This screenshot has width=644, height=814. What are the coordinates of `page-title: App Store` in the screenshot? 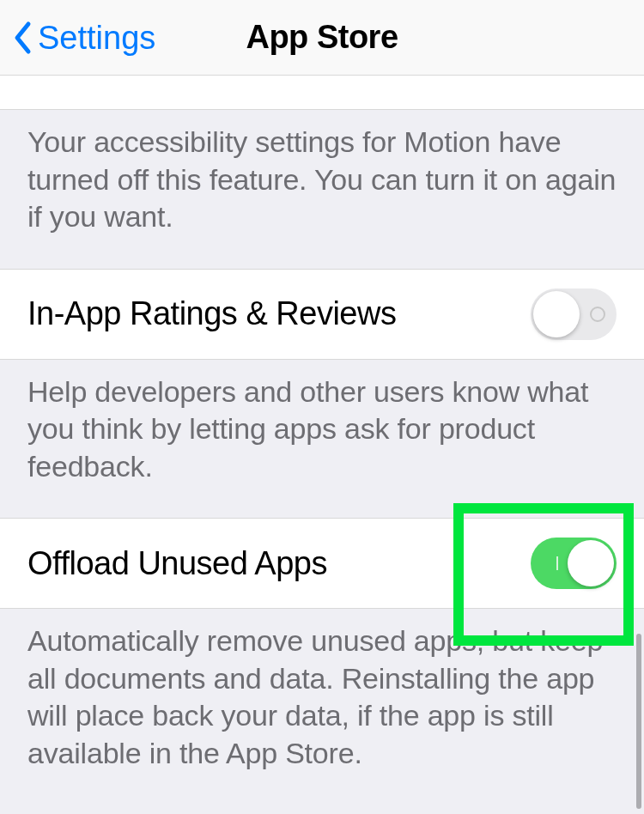 It's located at (321, 38).